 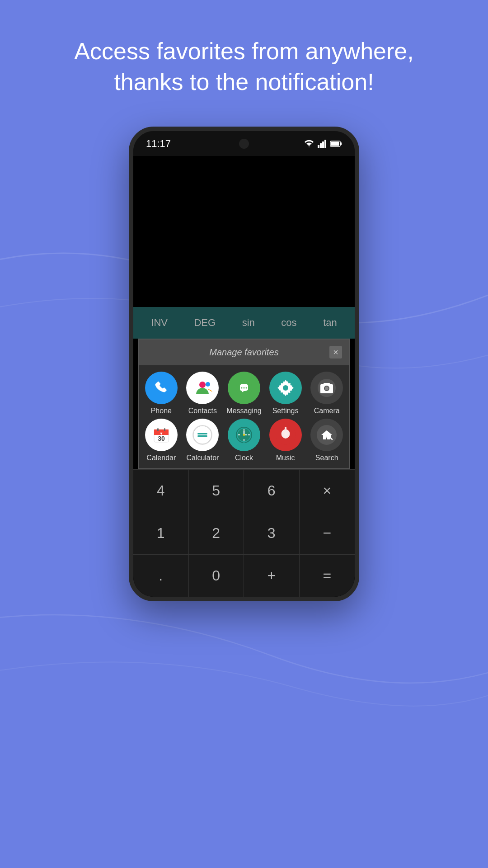 What do you see at coordinates (202, 435) in the screenshot?
I see `calculator-app-icon` at bounding box center [202, 435].